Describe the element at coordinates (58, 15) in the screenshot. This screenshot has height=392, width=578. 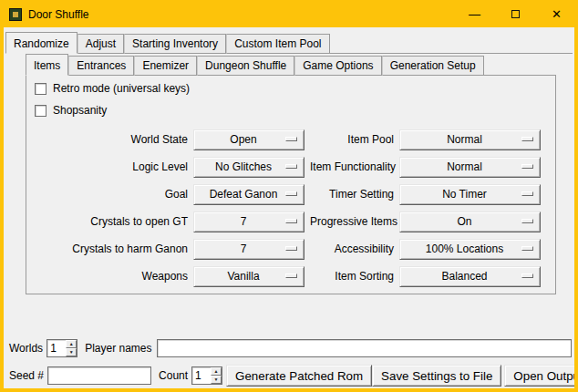
I see `window-title: Door Shuffle` at that location.